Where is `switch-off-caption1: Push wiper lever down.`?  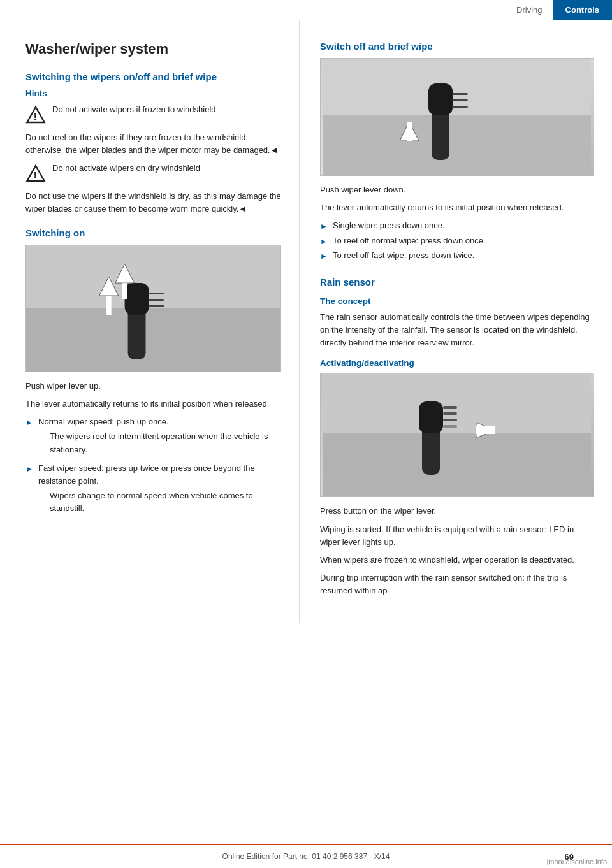 switch-off-caption1: Push wiper lever down. is located at coordinates (457, 190).